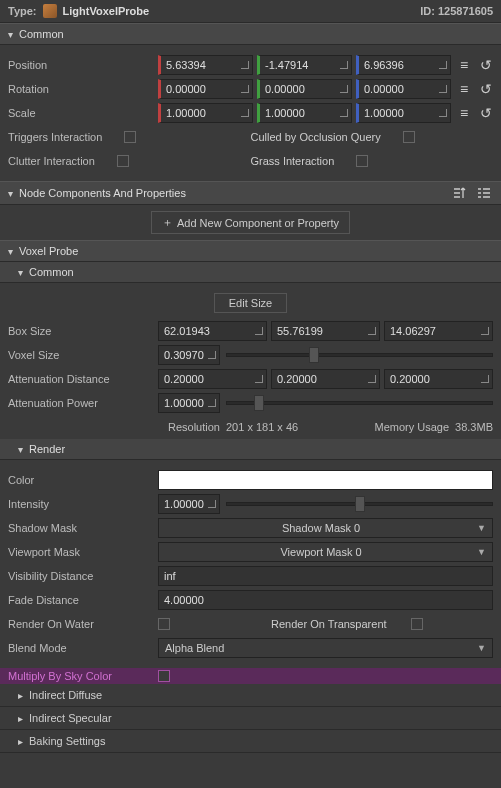  What do you see at coordinates (261, 449) in the screenshot?
I see `render-title: Render` at bounding box center [261, 449].